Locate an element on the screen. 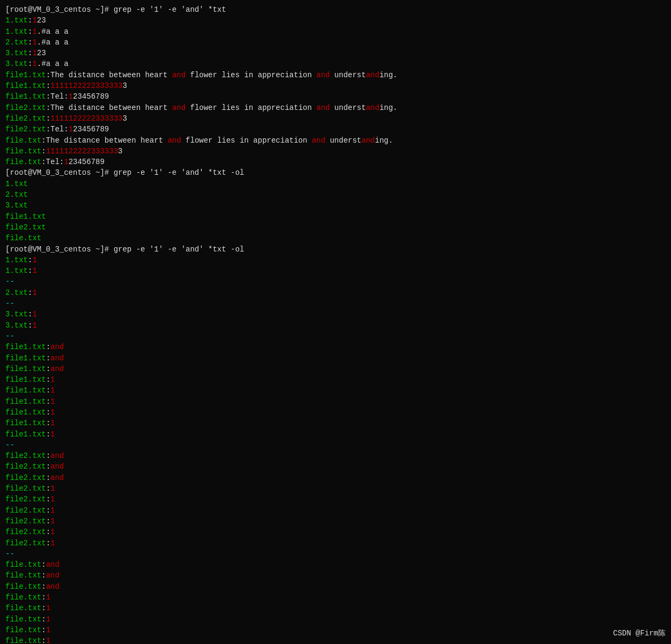 The width and height of the screenshot is (671, 644). o1-out-8: file1.txt:and is located at coordinates (336, 369).